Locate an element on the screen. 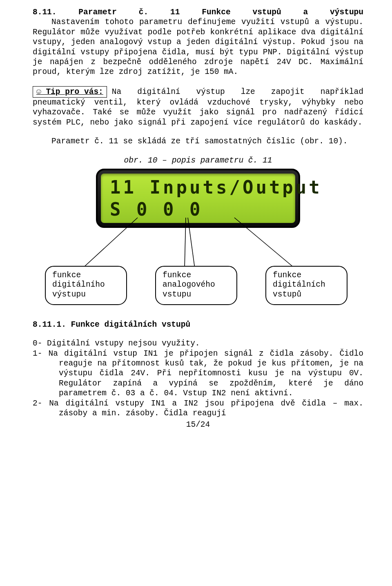 The height and width of the screenshot is (586, 392). section-heading: 8.11. Parametr č. 11 Funkce vstupů a výs… is located at coordinates (198, 12).